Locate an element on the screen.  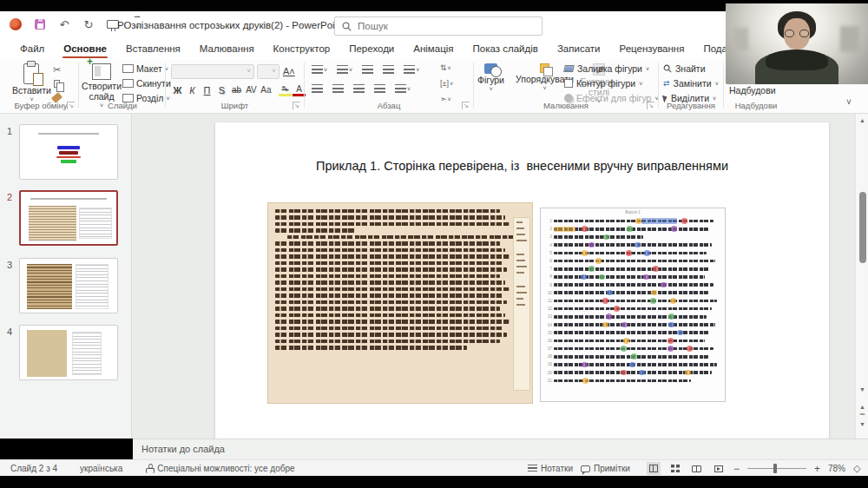
vertical-scrollbar: ▲ ▼ ▲▔ ▼ is located at coordinates (861, 276).